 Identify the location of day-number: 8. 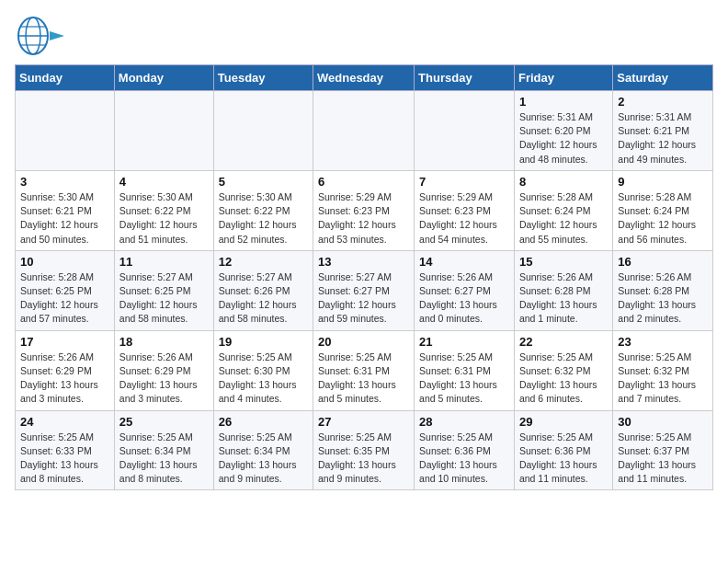
(563, 182).